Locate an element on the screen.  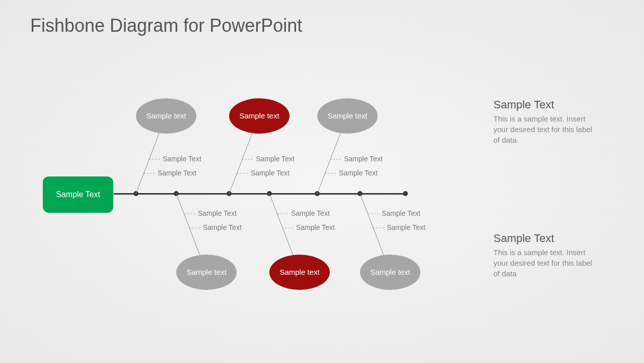
problem-head: Sample Text is located at coordinates (78, 195).